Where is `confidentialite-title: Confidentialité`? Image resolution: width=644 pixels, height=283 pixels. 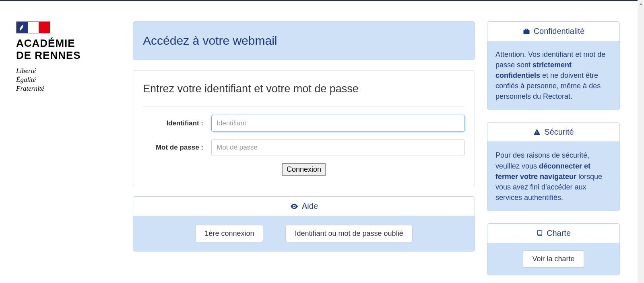
confidentialite-title: Confidentialité is located at coordinates (559, 31).